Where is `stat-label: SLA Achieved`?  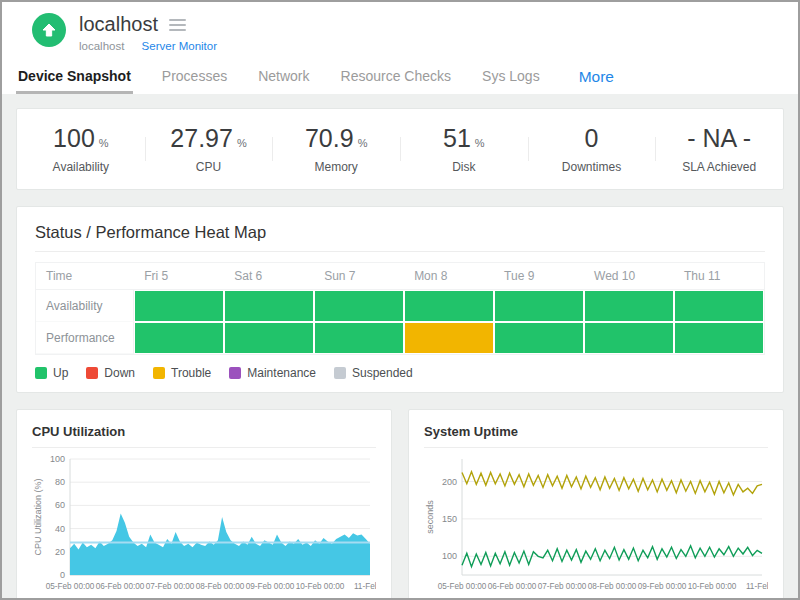
stat-label: SLA Achieved is located at coordinates (719, 167).